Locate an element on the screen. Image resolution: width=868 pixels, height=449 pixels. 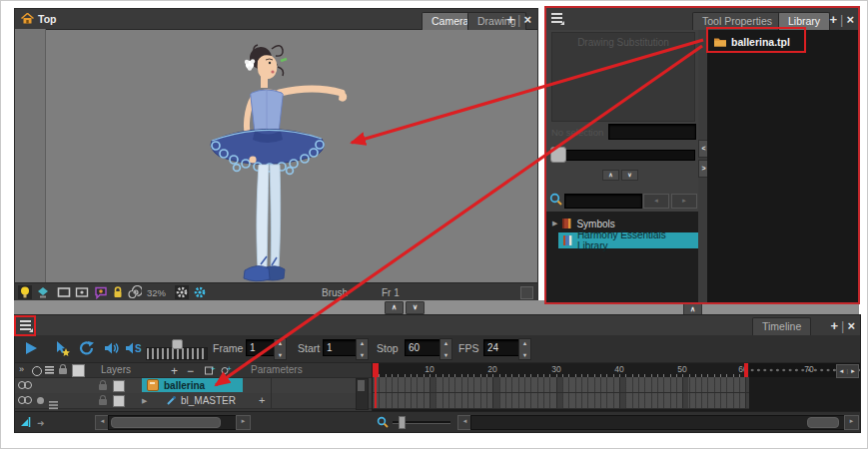
layers-hscrollbar is located at coordinates (173, 423).